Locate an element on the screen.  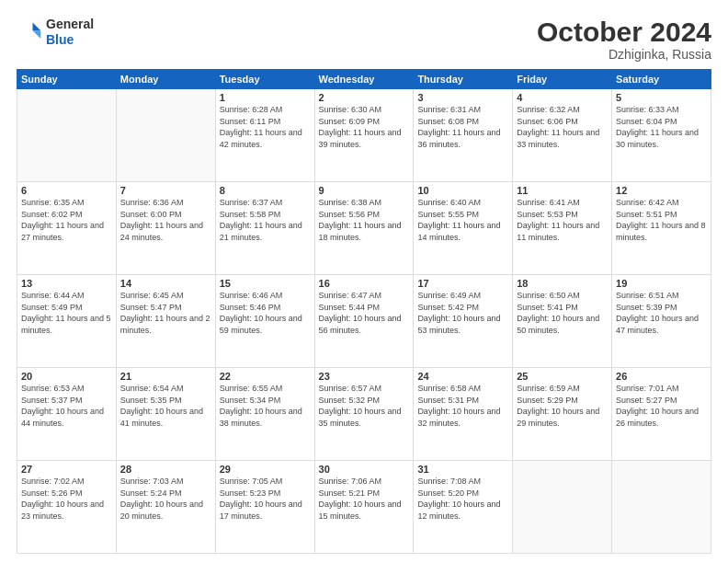
title-location: Dzhiginka, Russia is located at coordinates (624, 54).